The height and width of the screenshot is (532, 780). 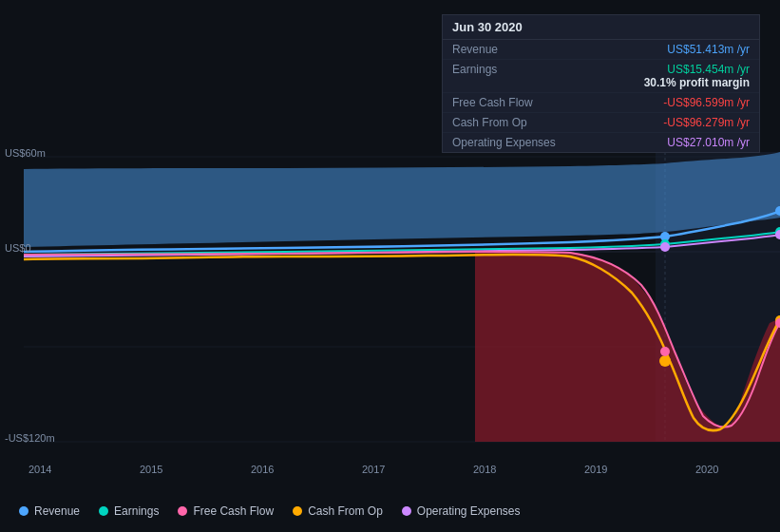 What do you see at coordinates (596, 469) in the screenshot?
I see `x-label-2019: 2019` at bounding box center [596, 469].